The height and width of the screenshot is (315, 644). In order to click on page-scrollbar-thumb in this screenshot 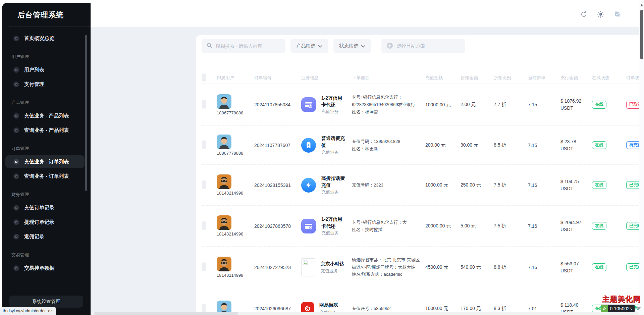, I will do `click(642, 35)`.